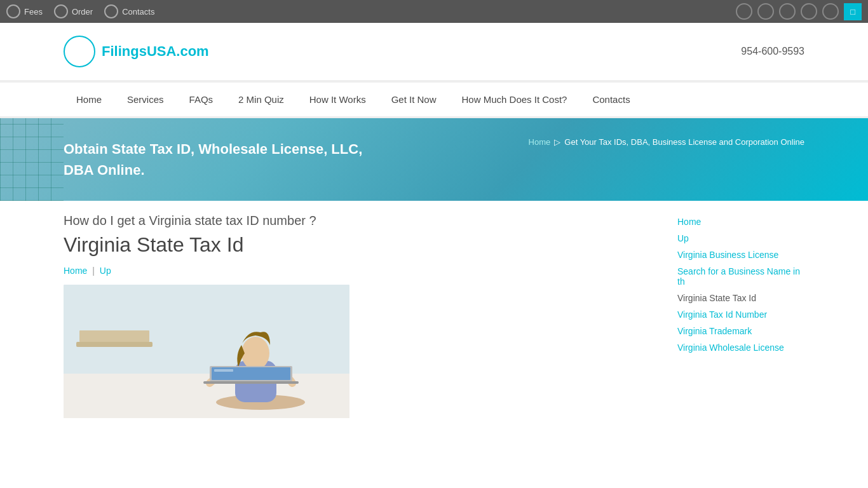 The height and width of the screenshot is (488, 868). I want to click on fees-circle-icon, so click(13, 11).